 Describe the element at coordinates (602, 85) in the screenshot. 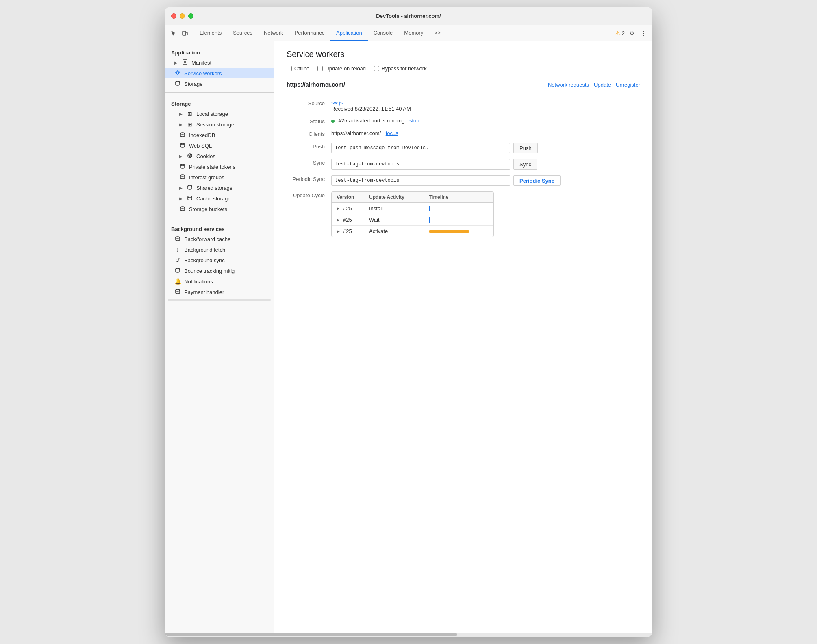

I see `update-link: Update` at that location.